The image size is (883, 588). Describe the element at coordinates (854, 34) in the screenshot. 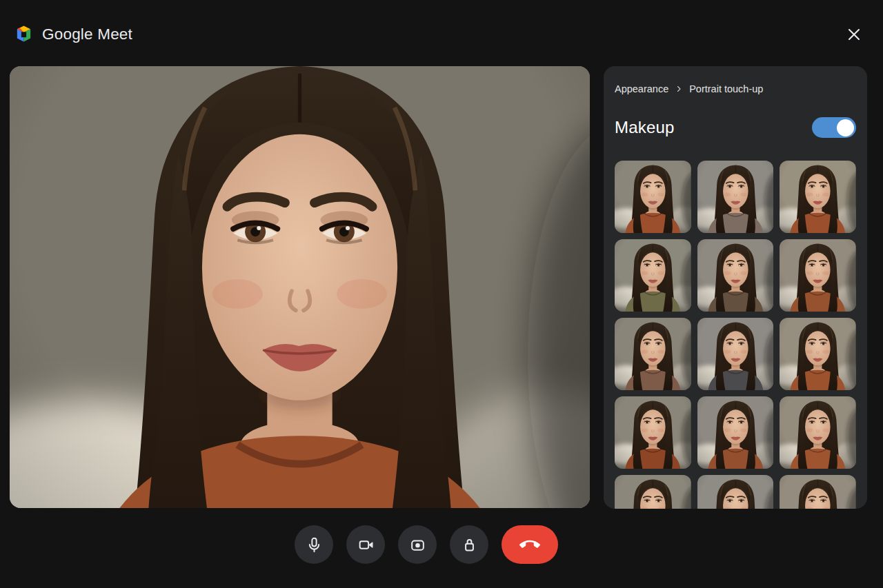

I see `close-icon` at that location.